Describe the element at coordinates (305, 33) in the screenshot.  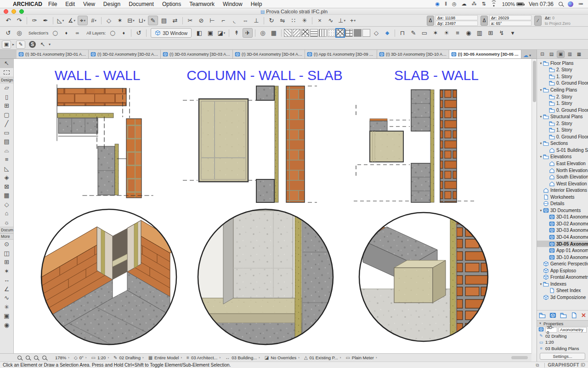
I see `fill-cross-icon` at that location.